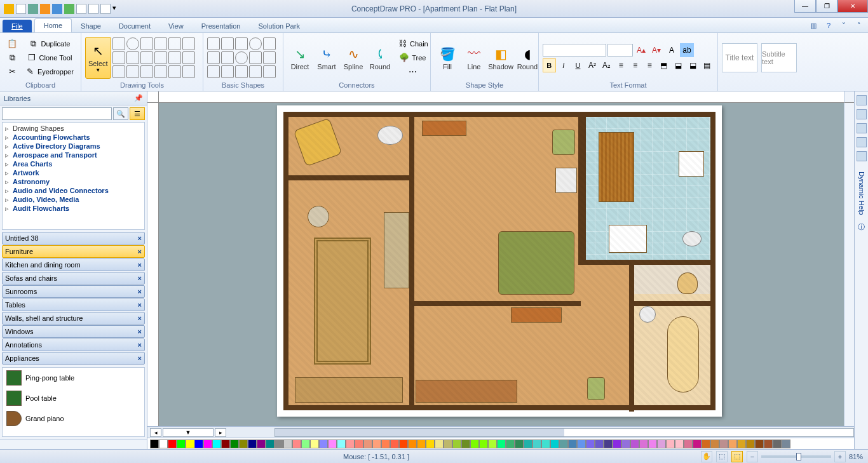 This screenshot has width=868, height=463. Describe the element at coordinates (74, 345) in the screenshot. I see `lib-row: Annotations×` at that location.